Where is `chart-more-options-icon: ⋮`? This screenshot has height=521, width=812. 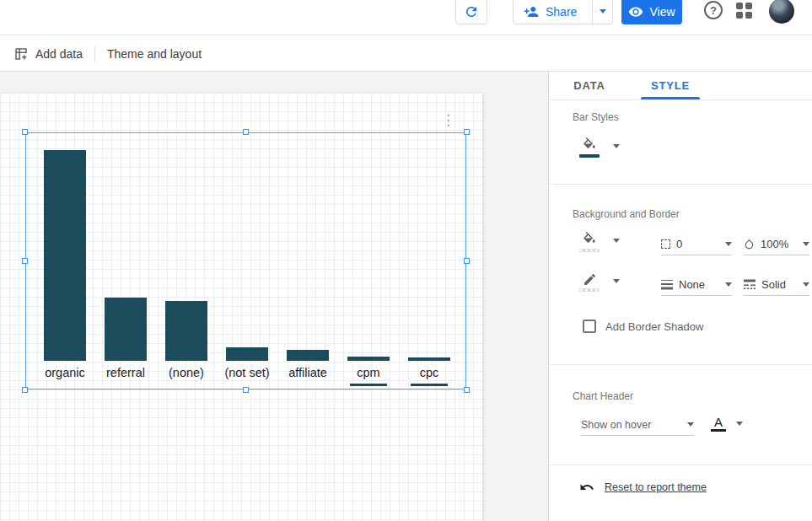
chart-more-options-icon: ⋮ is located at coordinates (449, 120).